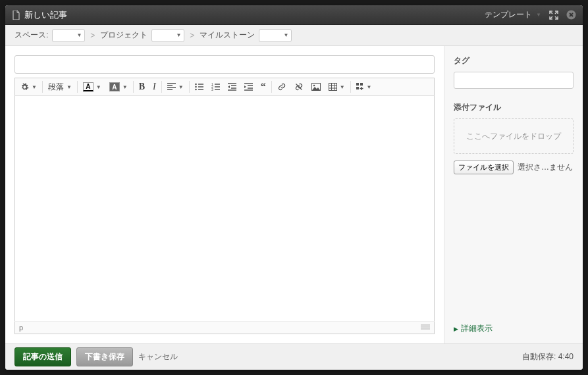 The width and height of the screenshot is (588, 375). Describe the element at coordinates (299, 87) in the screenshot. I see `unlink-icon` at that location.